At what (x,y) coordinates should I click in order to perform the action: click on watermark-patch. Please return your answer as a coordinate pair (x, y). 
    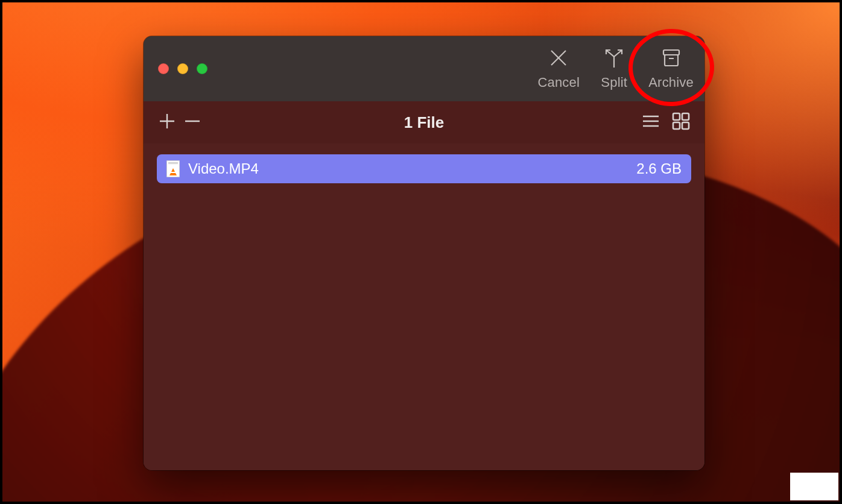
    Looking at the image, I should click on (814, 487).